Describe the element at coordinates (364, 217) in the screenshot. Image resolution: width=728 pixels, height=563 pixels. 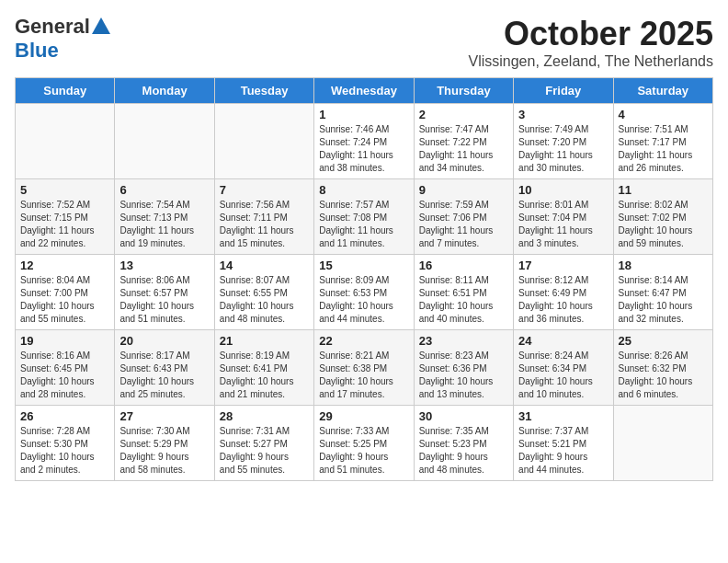
I see `week-row-2: 5Sunrise: 7:52 AM Sunset: 7:15 PM Daylig…` at that location.